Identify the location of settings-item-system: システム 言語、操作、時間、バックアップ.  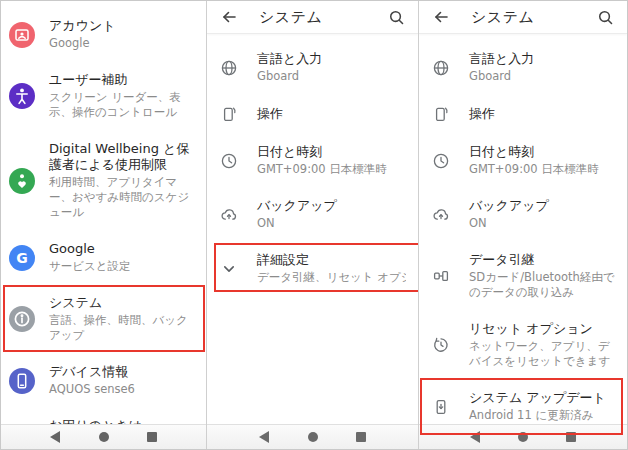
(104, 319).